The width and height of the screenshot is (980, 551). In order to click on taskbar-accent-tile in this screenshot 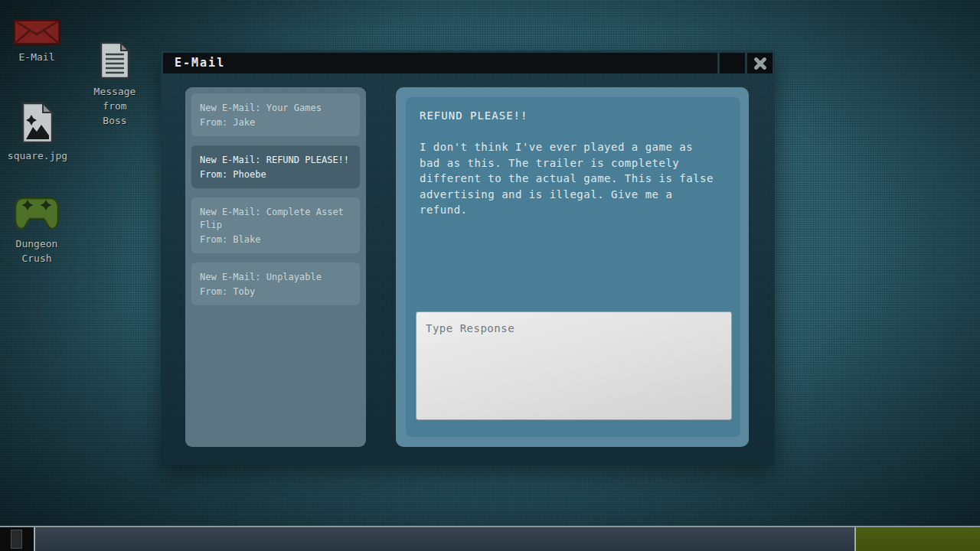, I will do `click(918, 539)`.